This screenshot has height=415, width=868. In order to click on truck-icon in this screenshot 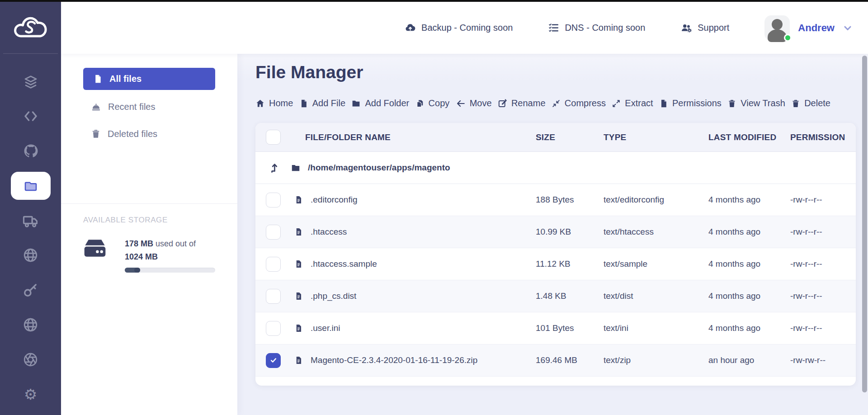, I will do `click(31, 221)`.